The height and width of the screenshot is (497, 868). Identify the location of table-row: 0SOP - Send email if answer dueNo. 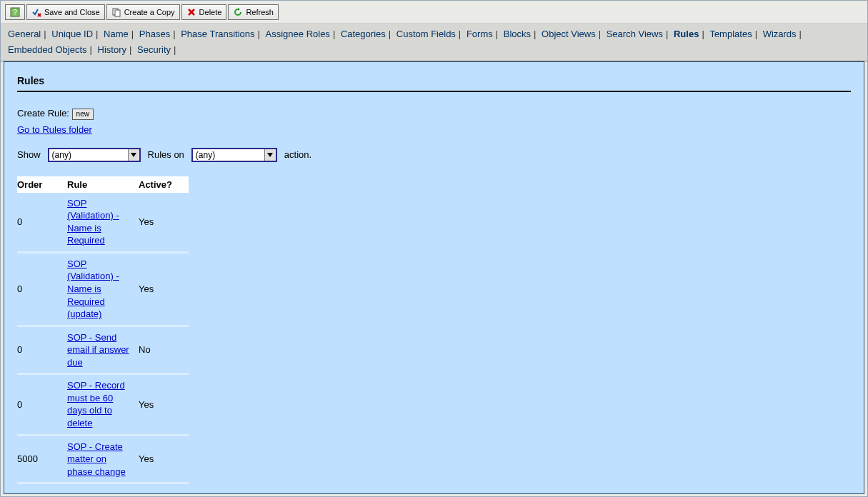
(103, 350).